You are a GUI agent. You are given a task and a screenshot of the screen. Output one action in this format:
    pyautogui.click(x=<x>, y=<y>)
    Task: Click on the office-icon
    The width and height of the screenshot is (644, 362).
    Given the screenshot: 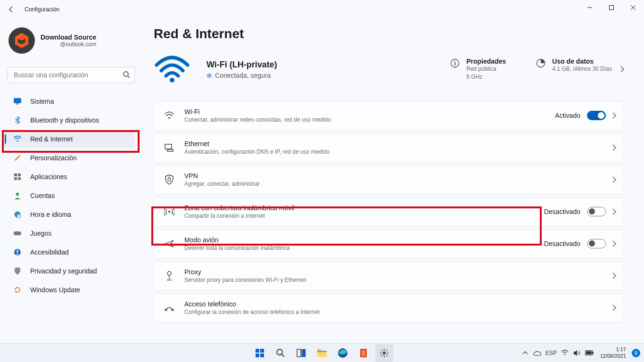 What is the action you would take?
    pyautogui.click(x=363, y=353)
    